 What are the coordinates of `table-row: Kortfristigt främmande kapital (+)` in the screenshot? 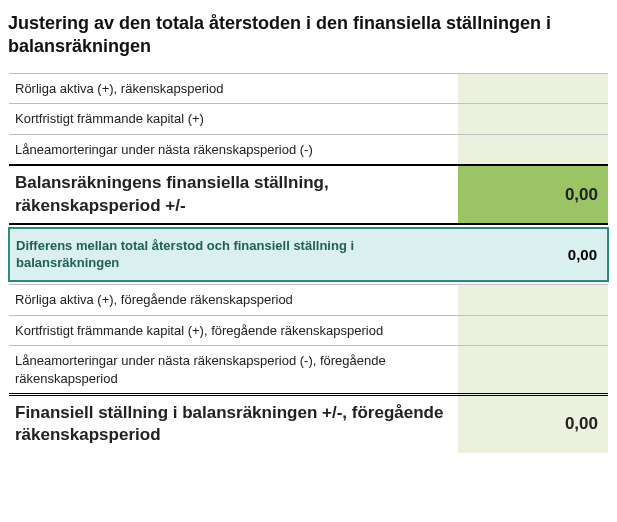 It's located at (308, 120).